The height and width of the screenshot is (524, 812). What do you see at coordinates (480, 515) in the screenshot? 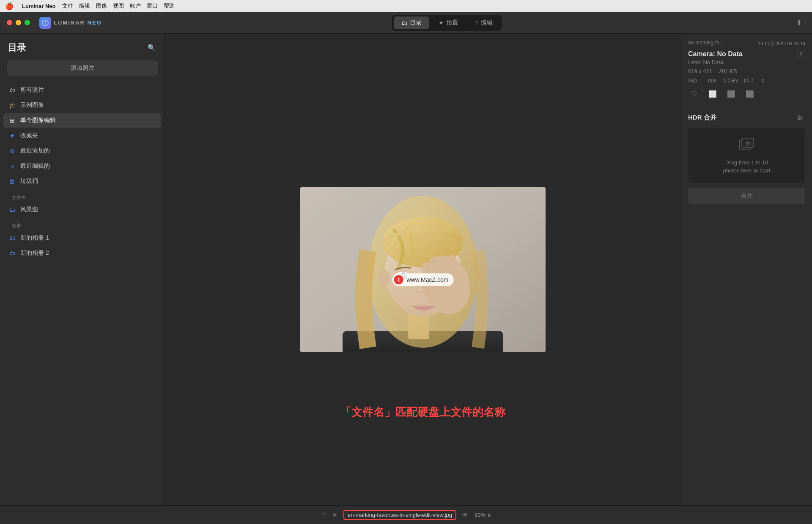
I see `zoom-level: 80%` at bounding box center [480, 515].